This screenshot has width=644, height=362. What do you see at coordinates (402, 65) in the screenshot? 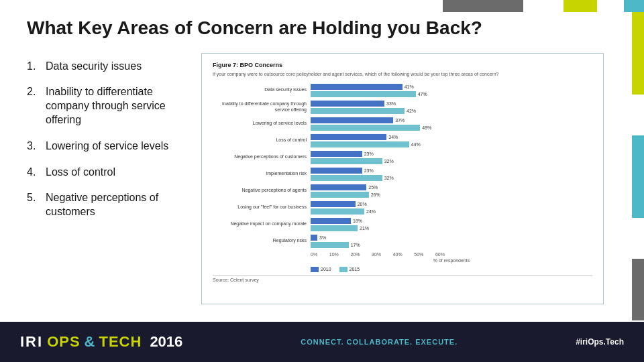
I see `chart-title: Figure 7: BPO Concerns` at bounding box center [402, 65].